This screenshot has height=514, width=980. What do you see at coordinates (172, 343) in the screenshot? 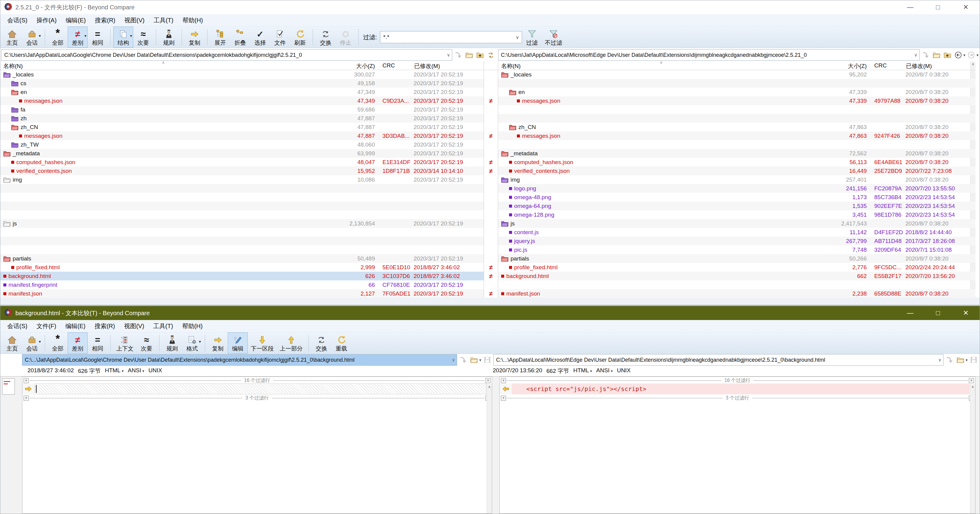
I see `toolbar-button-规则: 规则` at bounding box center [172, 343].